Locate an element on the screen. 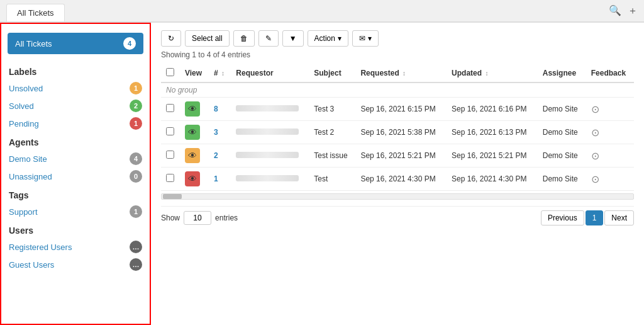 This screenshot has width=644, height=325. show-entries: Show 10 entries is located at coordinates (199, 218).